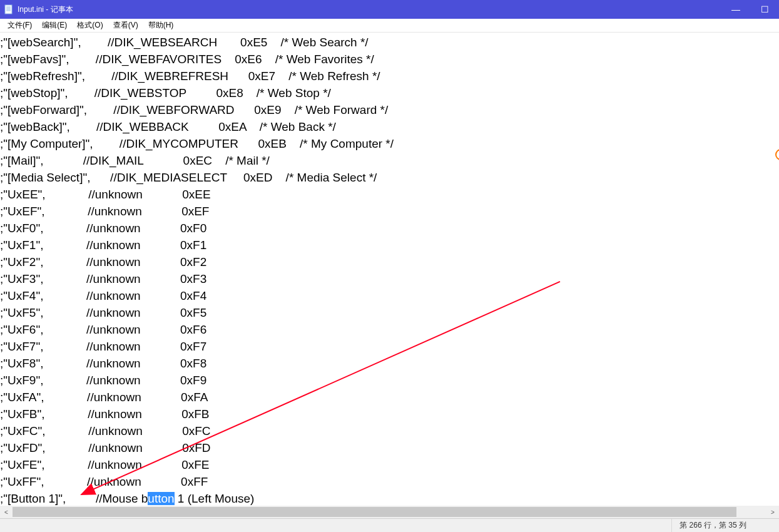 The width and height of the screenshot is (779, 532). Describe the element at coordinates (776, 155) in the screenshot. I see `annotation-partial-circle` at that location.